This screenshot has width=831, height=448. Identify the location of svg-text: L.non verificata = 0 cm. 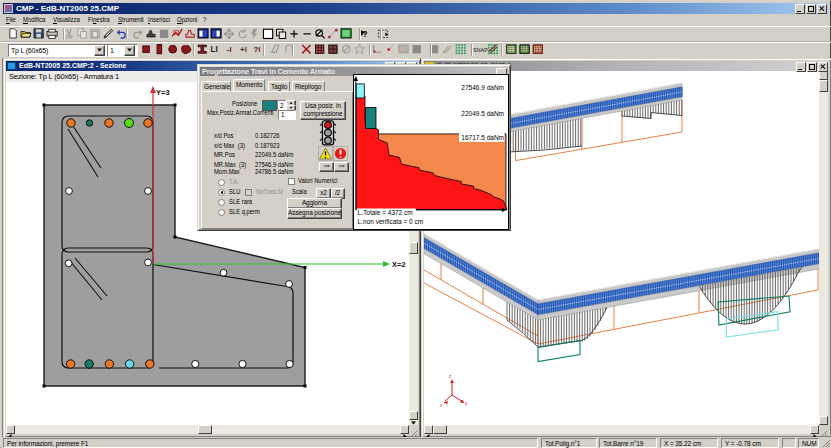
(391, 222).